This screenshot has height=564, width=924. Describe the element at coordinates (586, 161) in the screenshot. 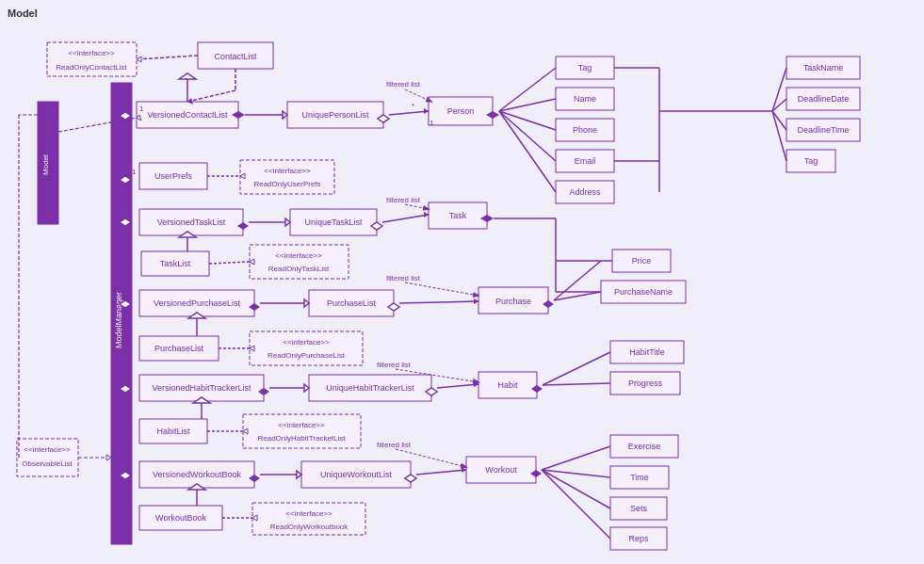

I see `svg-text: Email` at that location.